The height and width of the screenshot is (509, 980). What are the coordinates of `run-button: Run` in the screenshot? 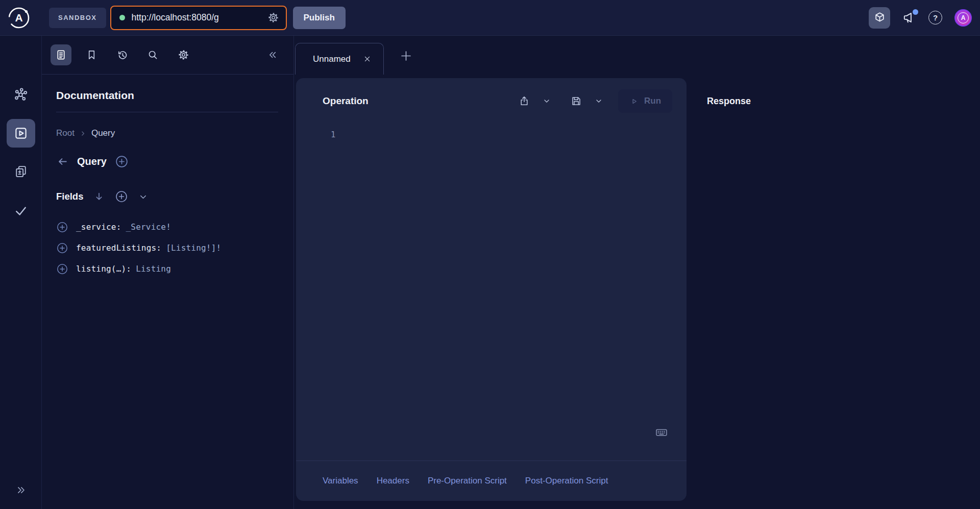 It's located at (645, 101).